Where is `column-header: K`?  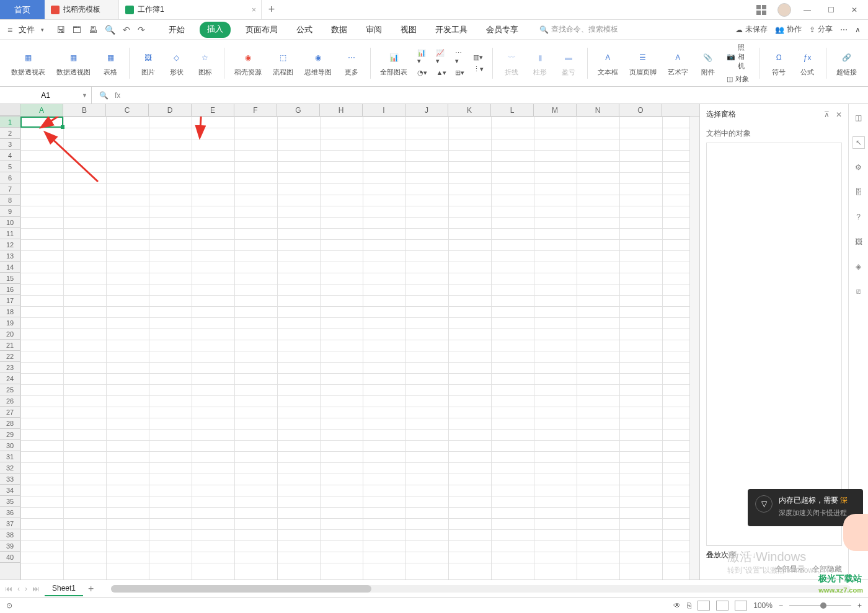
column-header: K is located at coordinates (470, 110).